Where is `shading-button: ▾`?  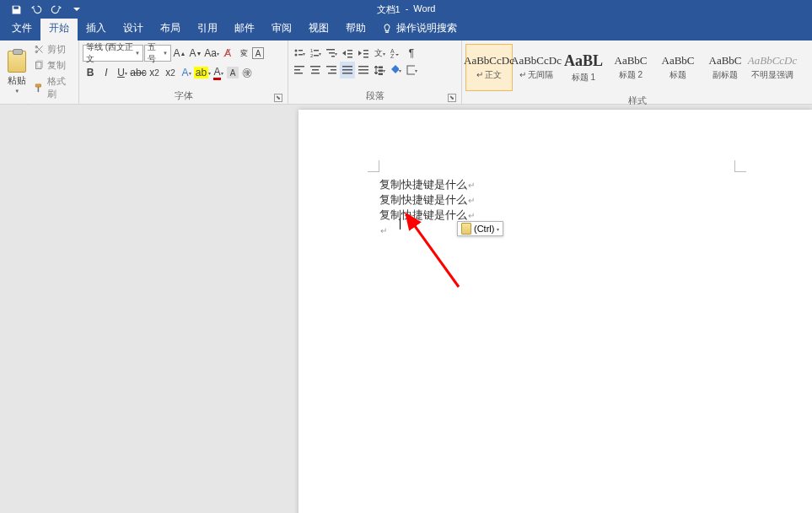 shading-button: ▾ is located at coordinates (395, 70).